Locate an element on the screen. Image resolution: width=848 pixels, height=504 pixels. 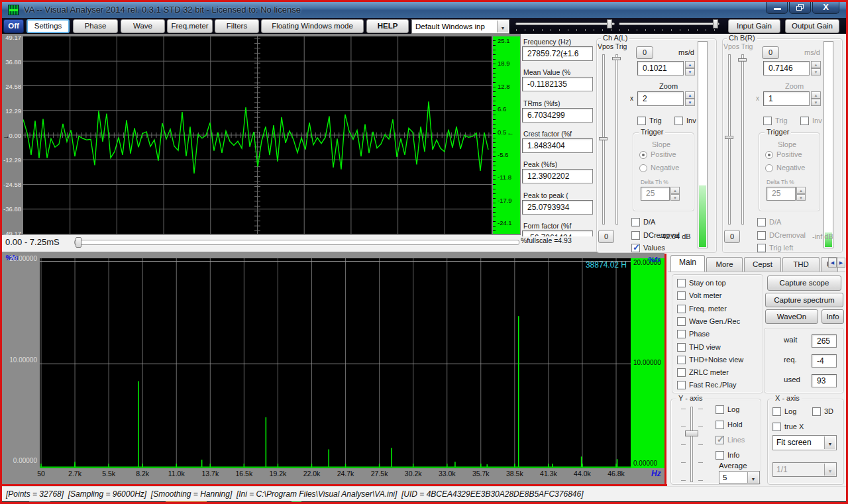
y-axis-slider is located at coordinates (692, 444).